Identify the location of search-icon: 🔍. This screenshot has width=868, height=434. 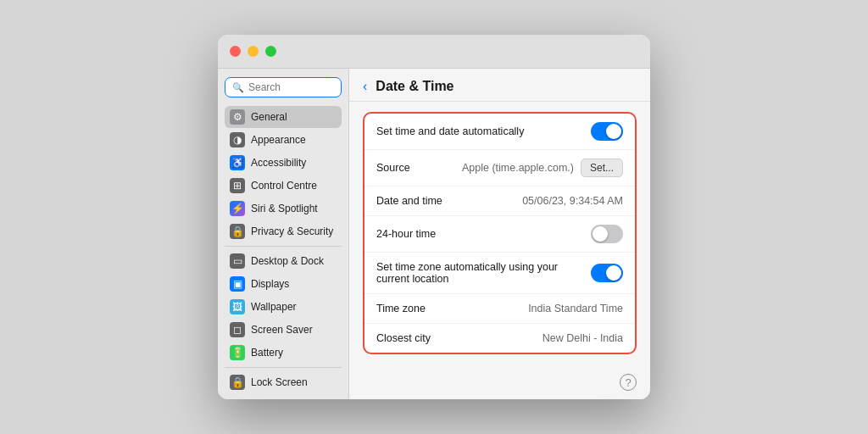
(238, 88).